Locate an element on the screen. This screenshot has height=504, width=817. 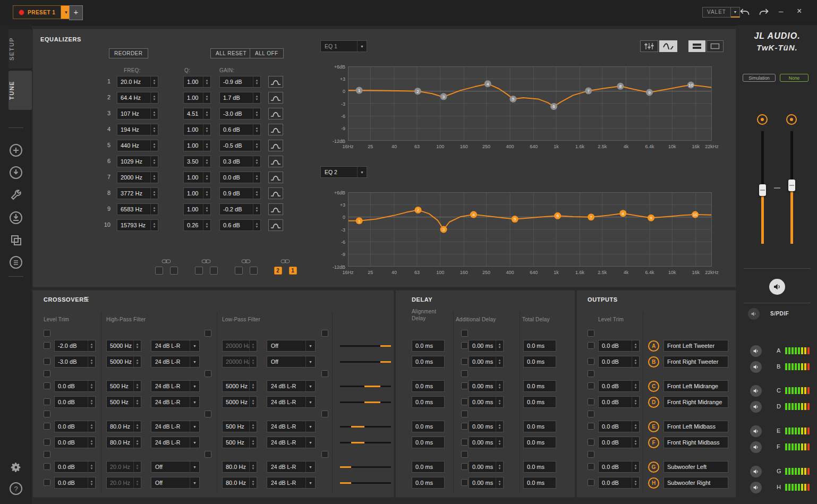
trim-link-checkbox is located at coordinates (47, 455).